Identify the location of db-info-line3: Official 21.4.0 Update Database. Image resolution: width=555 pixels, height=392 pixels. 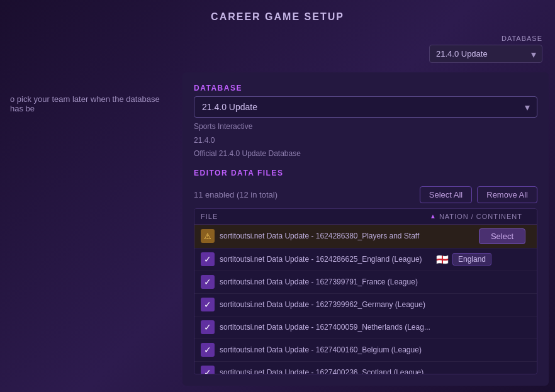
(366, 154).